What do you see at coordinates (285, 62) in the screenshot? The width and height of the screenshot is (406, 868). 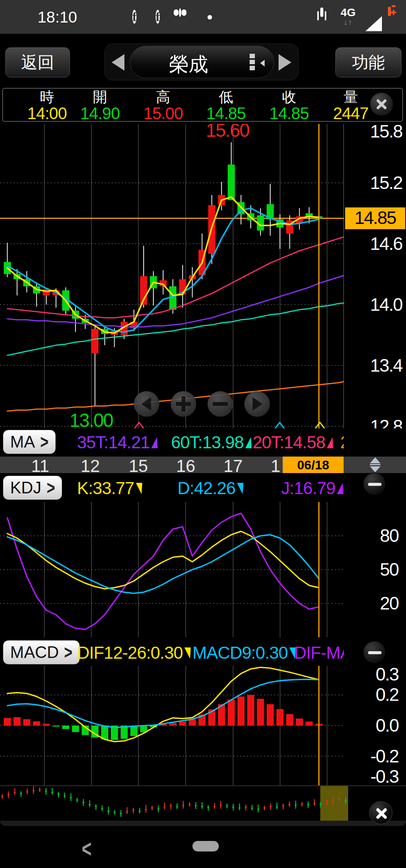 I see `next-symbol-icon` at bounding box center [285, 62].